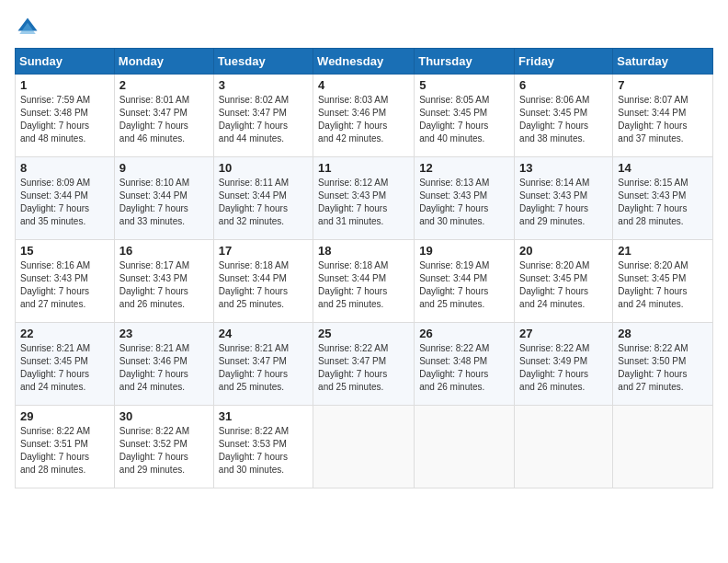 The image size is (728, 563). What do you see at coordinates (563, 333) in the screenshot?
I see `day-number: 27` at bounding box center [563, 333].